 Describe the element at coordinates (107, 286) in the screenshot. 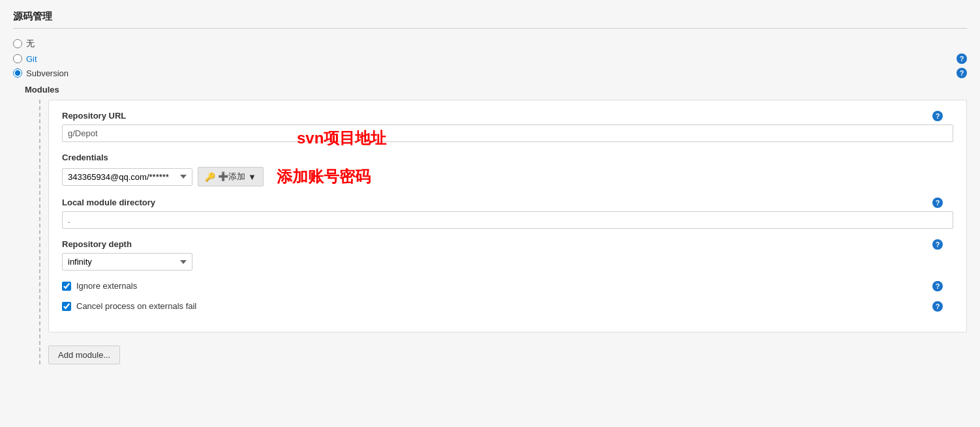

I see `ignore-externals-label: Ignore externals` at that location.